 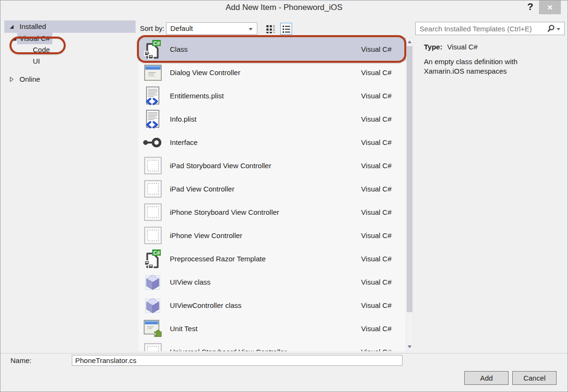 I want to click on template-item-entitlements-plist: Entitlements.plistVisual C#, so click(x=272, y=96).